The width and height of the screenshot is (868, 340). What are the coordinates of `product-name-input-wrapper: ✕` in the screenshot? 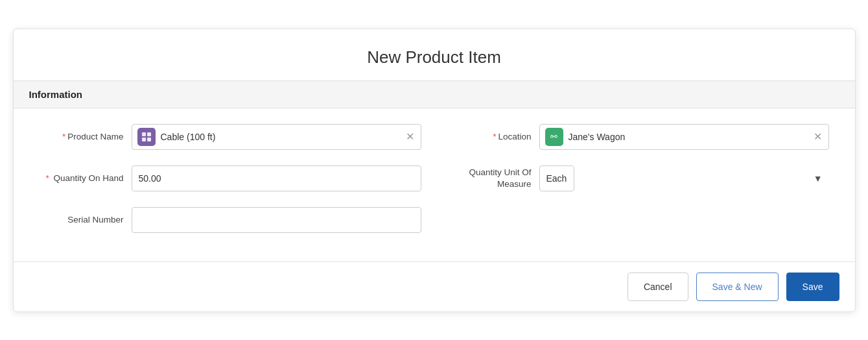 It's located at (276, 137).